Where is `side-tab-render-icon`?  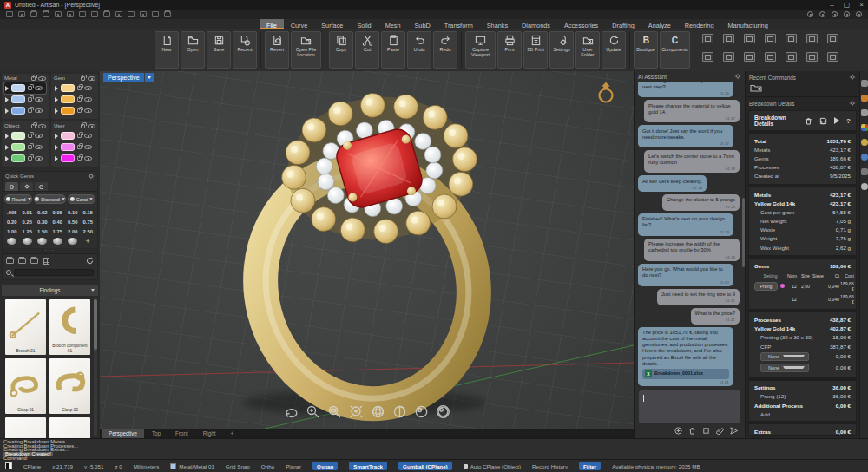
side-tab-render-icon is located at coordinates (865, 142).